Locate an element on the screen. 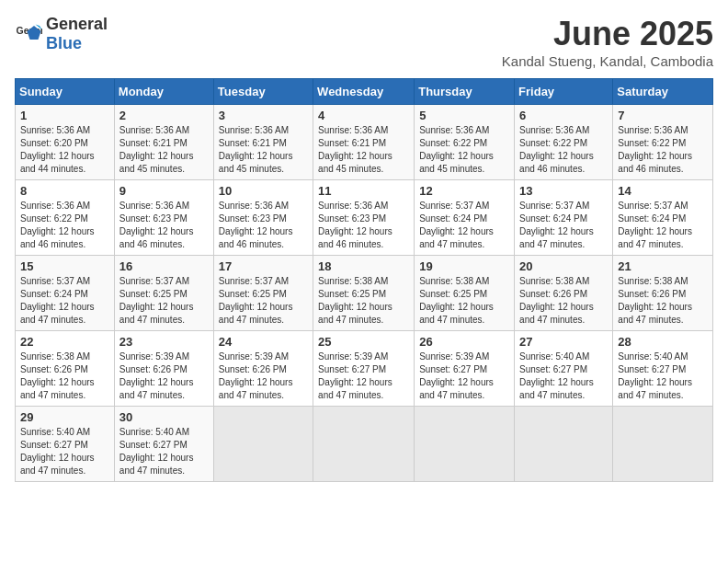  calendar-cell: 27 Sunrise: 5:40 AM Sunset: 6:27 PM Dayl… is located at coordinates (564, 369).